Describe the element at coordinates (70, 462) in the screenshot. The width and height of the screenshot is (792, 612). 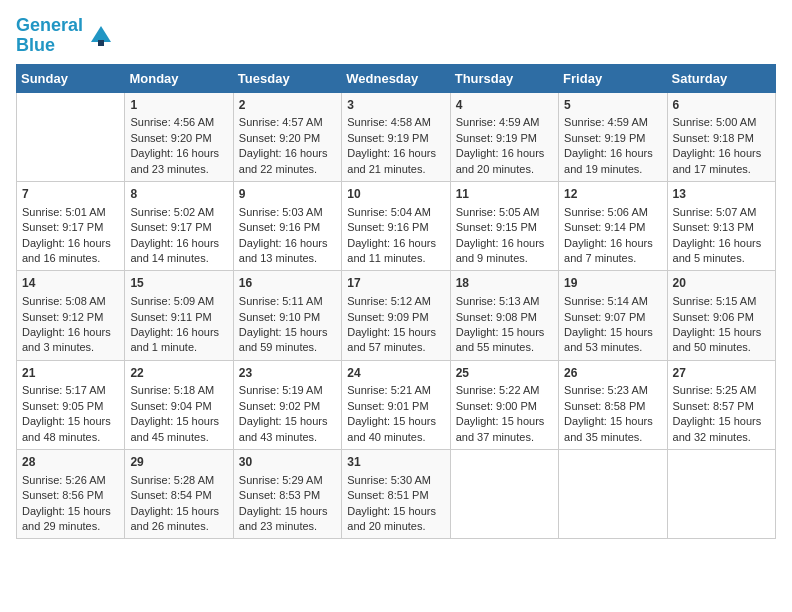
I see `day-number: 28` at that location.